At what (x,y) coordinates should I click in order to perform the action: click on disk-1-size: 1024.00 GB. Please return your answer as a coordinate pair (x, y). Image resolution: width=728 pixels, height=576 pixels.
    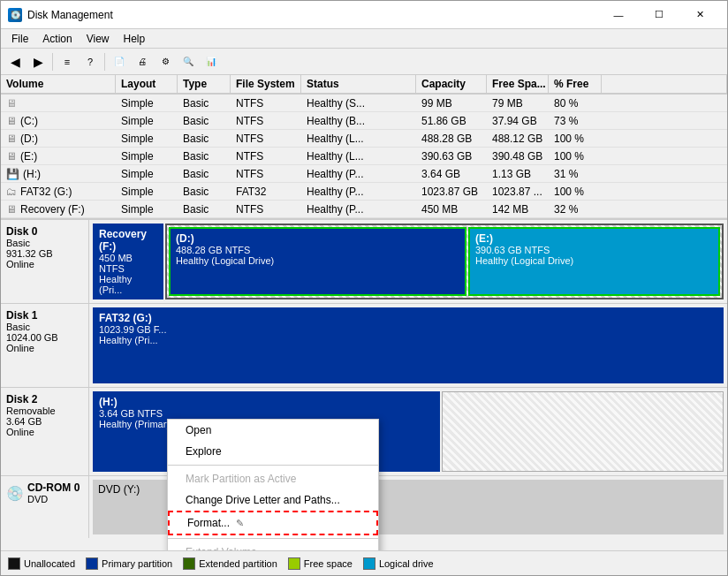
    Looking at the image, I should click on (44, 337).